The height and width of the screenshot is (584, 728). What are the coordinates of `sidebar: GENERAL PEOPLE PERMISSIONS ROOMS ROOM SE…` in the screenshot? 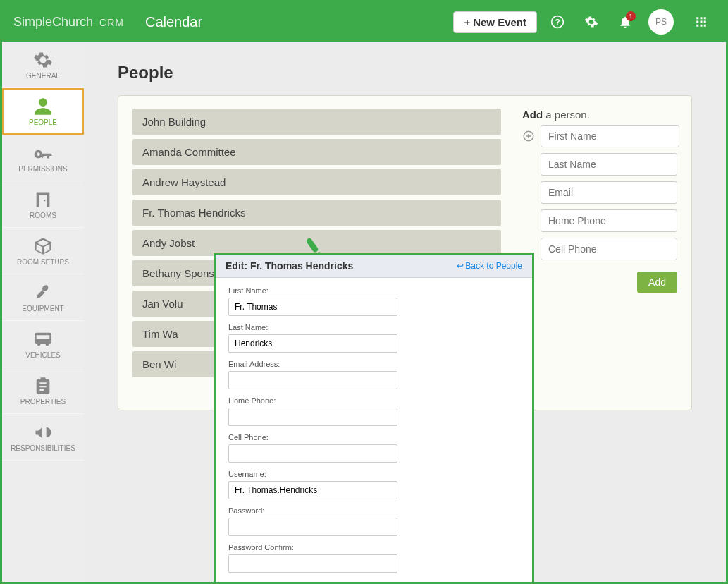 It's located at (43, 312).